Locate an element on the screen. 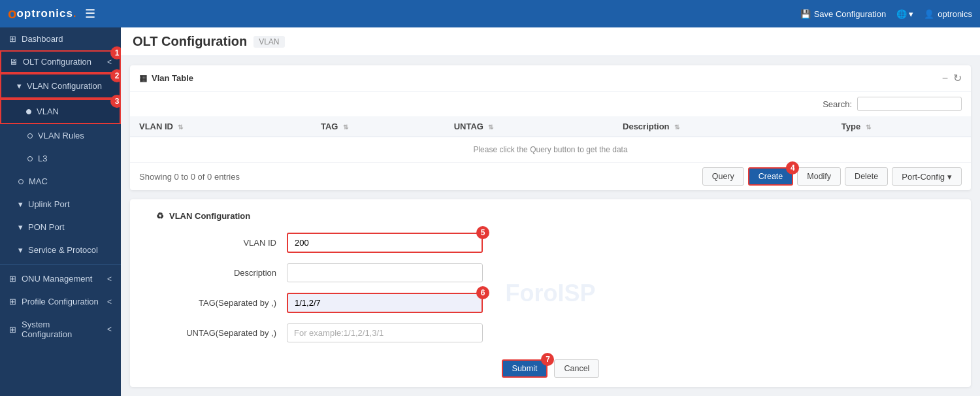  globe-icon: 🌐 is located at coordinates (902, 14).